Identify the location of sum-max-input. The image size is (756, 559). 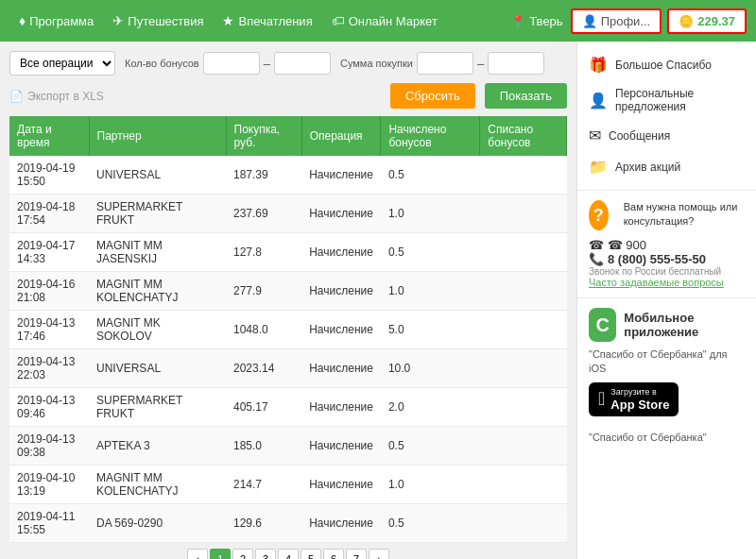
(516, 63).